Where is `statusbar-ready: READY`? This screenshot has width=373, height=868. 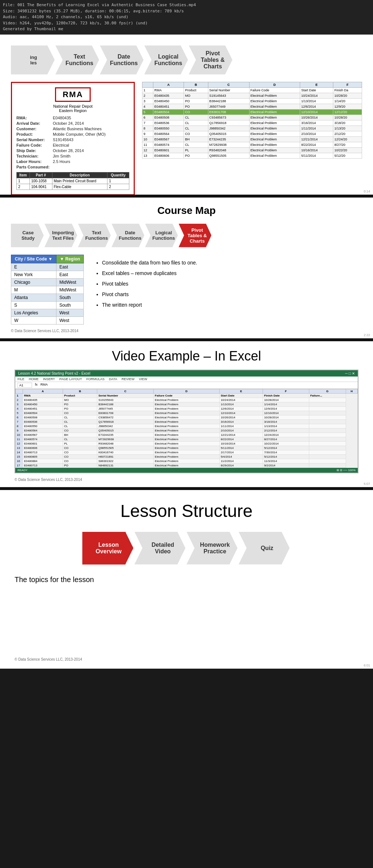 statusbar-ready: READY is located at coordinates (23, 470).